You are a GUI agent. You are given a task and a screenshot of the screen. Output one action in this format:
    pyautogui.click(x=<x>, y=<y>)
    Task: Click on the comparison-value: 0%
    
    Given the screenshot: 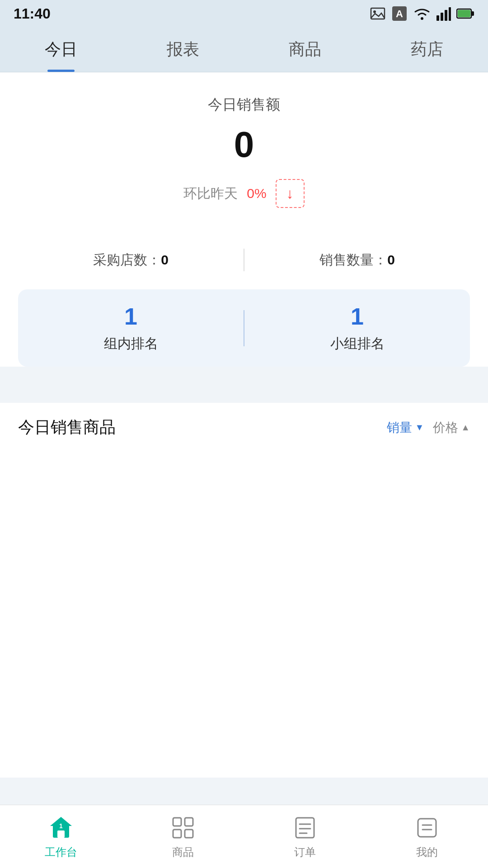 What is the action you would take?
    pyautogui.click(x=257, y=193)
    